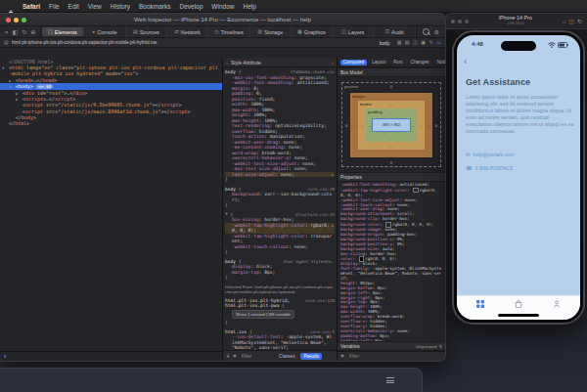 The image size is (587, 392). I want to click on tab-graphics: ▦Graphics, so click(312, 31).